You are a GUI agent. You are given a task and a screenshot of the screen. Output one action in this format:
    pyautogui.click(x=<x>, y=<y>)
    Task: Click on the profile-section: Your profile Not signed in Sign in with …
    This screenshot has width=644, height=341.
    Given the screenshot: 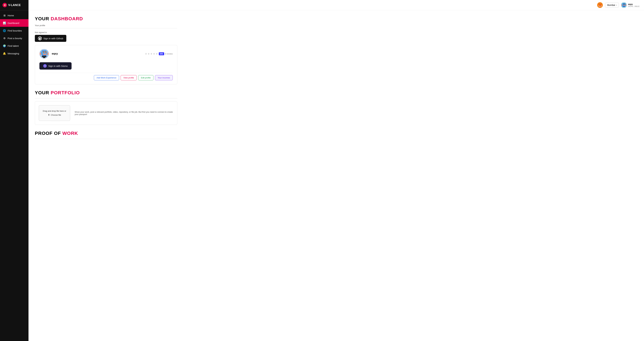 What is the action you would take?
    pyautogui.click(x=106, y=54)
    